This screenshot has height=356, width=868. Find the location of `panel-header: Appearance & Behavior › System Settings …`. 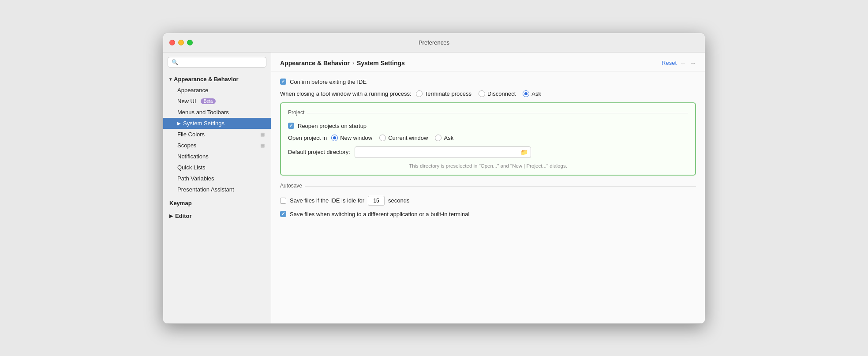

panel-header: Appearance & Behavior › System Settings … is located at coordinates (488, 62).